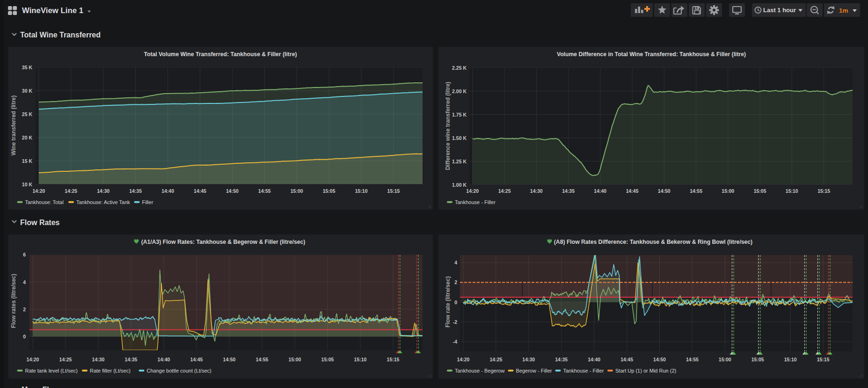 The image size is (868, 388). Describe the element at coordinates (460, 185) in the screenshot. I see `svg-text: 1.00 K` at that location.